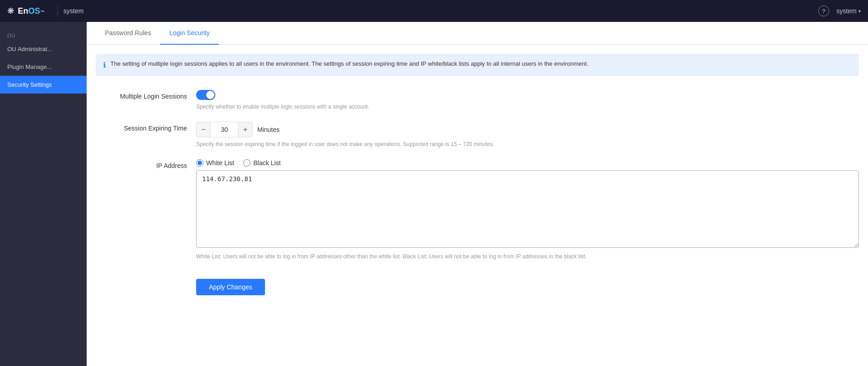 Image resolution: width=868 pixels, height=366 pixels. I want to click on multiple-login-sessions-control: Specify whether to enable multiple login…, so click(527, 100).